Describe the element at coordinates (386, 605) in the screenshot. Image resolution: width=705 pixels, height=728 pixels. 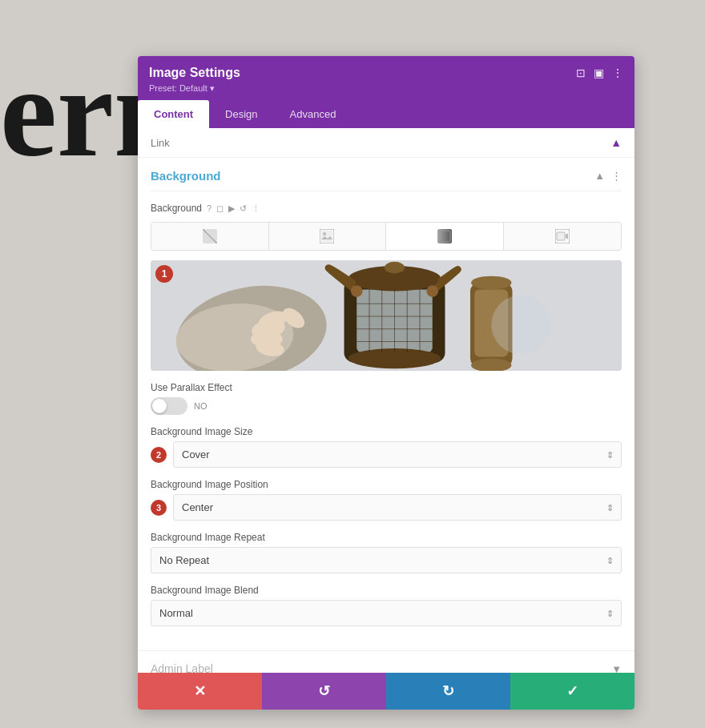
I see `image-blend-field: Background Image Blend Normal Multiply S…` at that location.